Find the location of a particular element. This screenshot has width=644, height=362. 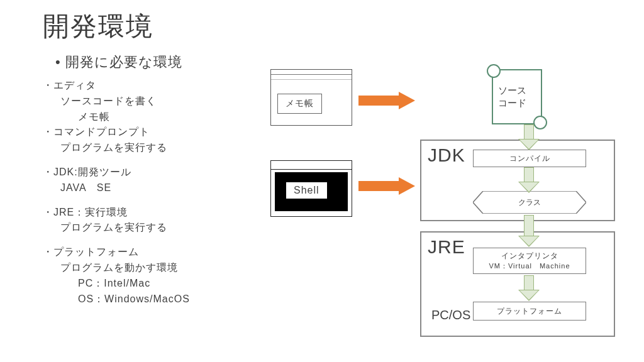

bullet-jdk-desc: JAVA SE is located at coordinates (116, 189).